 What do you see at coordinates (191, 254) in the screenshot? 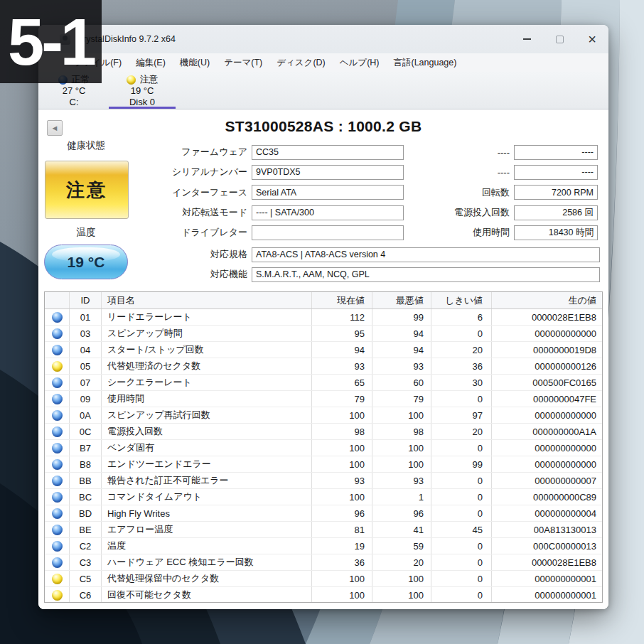
I see `field-label: 対応規格` at bounding box center [191, 254].